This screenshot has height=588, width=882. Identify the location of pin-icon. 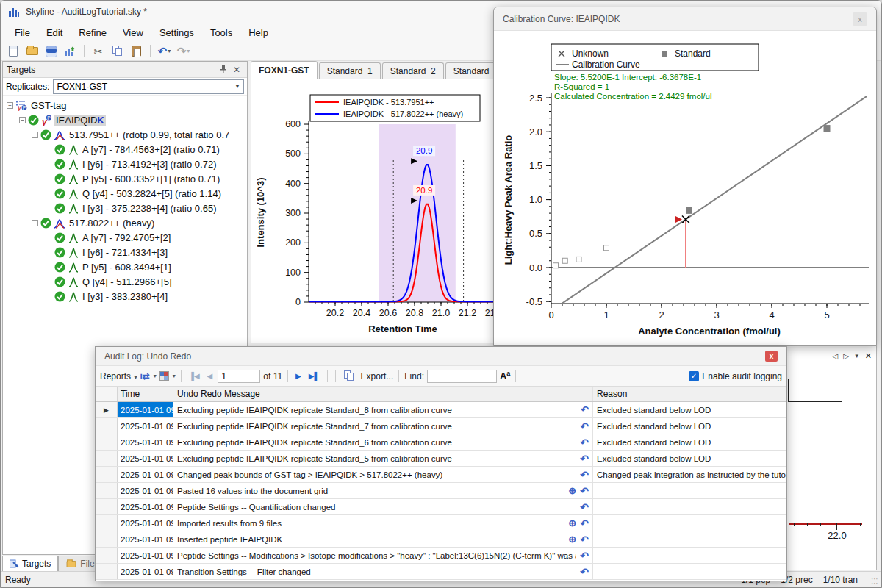
(223, 70).